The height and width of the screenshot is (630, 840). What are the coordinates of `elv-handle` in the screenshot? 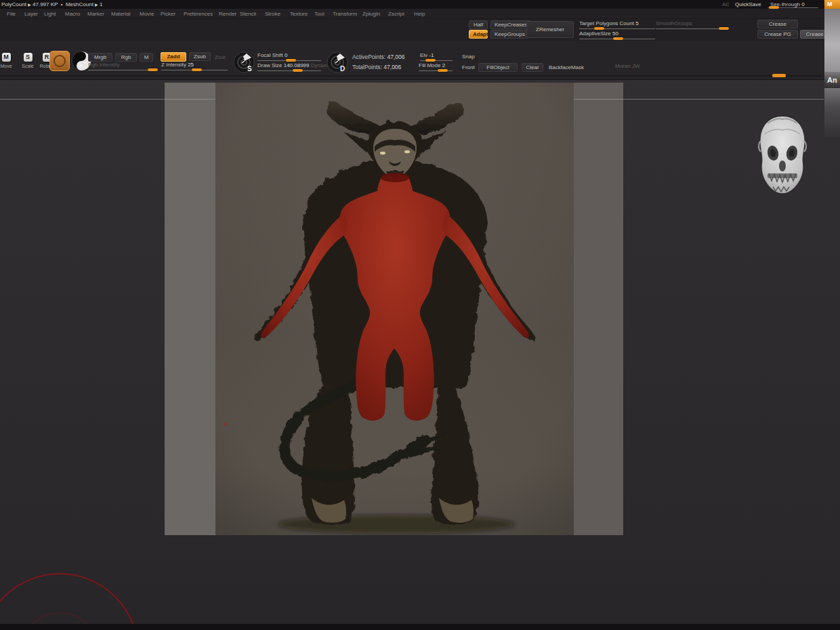 It's located at (431, 60).